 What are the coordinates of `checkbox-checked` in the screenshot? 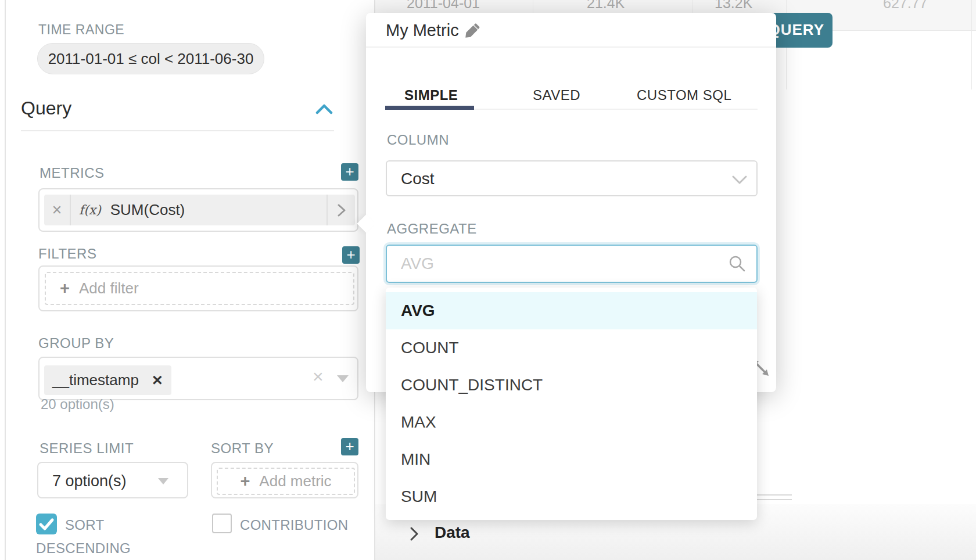 It's located at (46, 524).